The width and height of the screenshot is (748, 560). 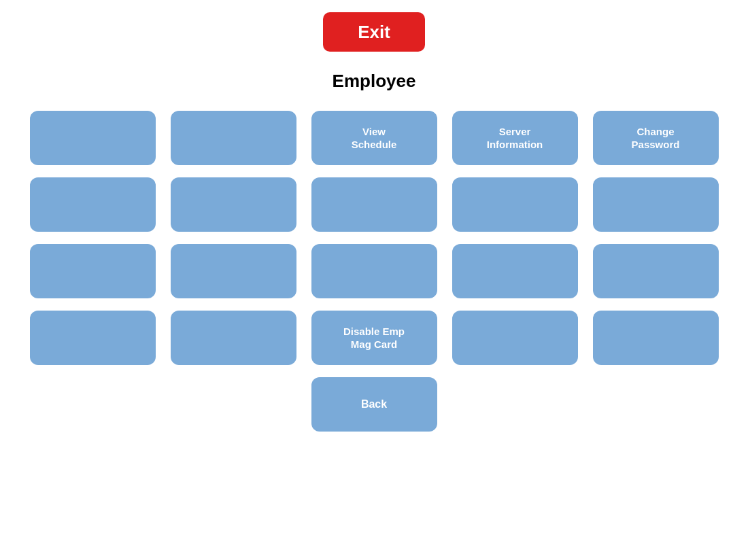 What do you see at coordinates (374, 205) in the screenshot?
I see `btn-r2-c3` at bounding box center [374, 205].